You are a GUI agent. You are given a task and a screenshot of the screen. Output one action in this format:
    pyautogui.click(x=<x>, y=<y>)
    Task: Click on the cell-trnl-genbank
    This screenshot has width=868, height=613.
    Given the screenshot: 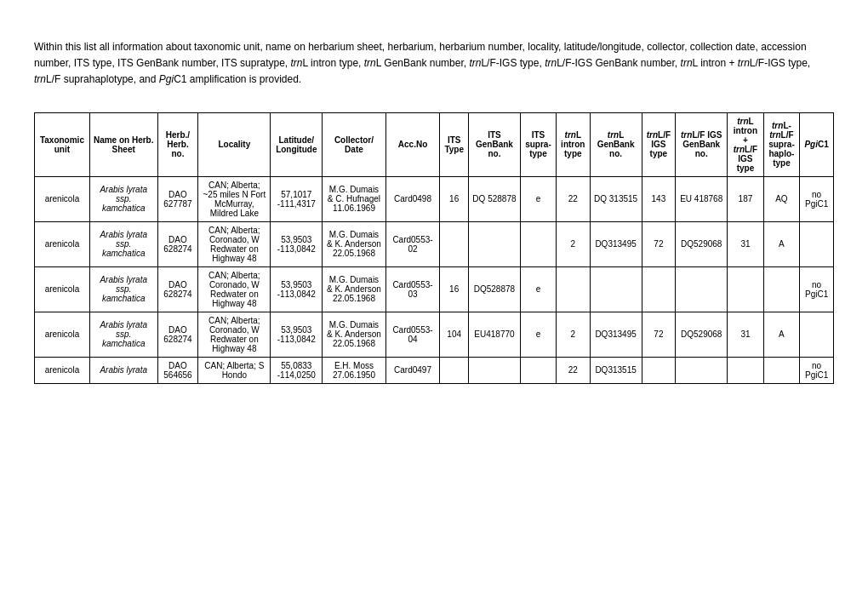 What is the action you would take?
    pyautogui.click(x=616, y=289)
    